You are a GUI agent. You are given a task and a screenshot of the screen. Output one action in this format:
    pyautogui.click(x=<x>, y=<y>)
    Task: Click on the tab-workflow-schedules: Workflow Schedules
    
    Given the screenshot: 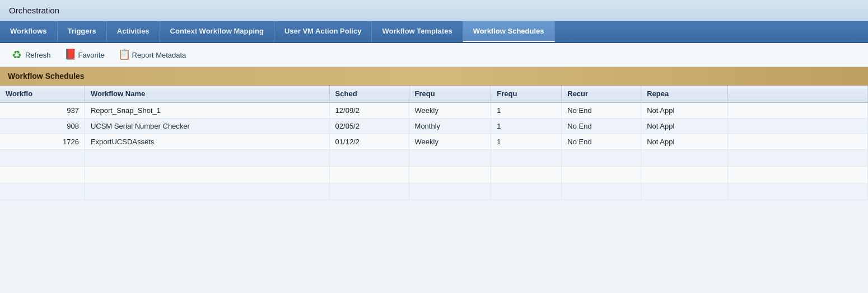 What is the action you would take?
    pyautogui.click(x=509, y=31)
    